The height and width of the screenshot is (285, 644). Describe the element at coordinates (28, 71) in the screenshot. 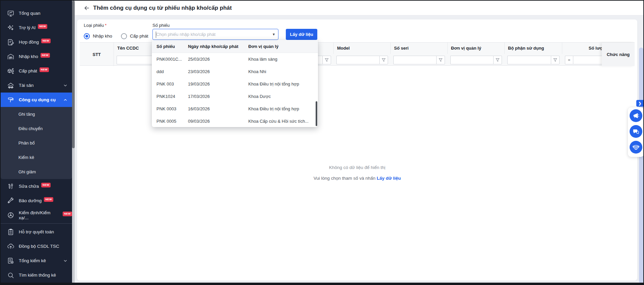

I see `sidebar-item-label: Cấp phát` at that location.